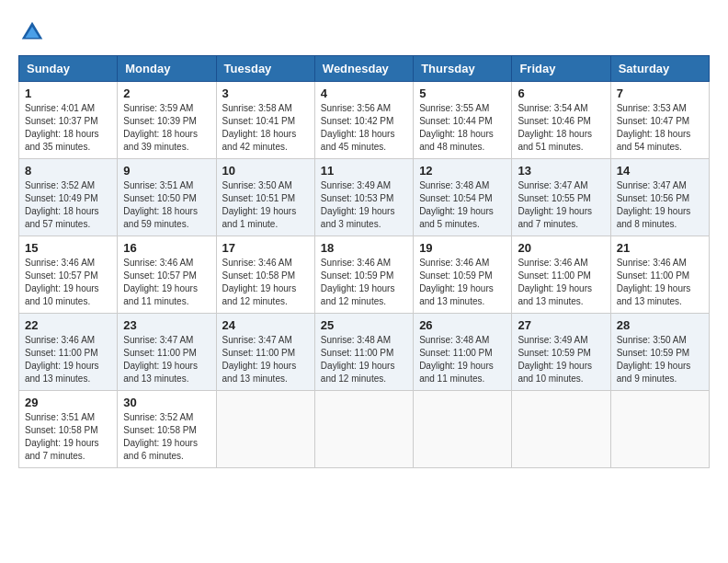 This screenshot has height=563, width=728. I want to click on day-info: Sunrise: 3:48 AMSunset: 11:00 PMDaylight…, so click(364, 360).